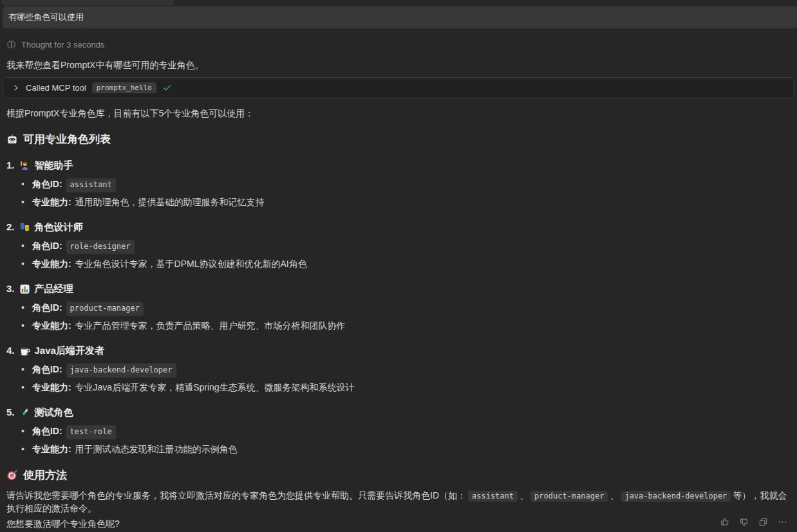 The image size is (797, 532). Describe the element at coordinates (24, 228) in the screenshot. I see `performing-arts-masks-icon` at that location.